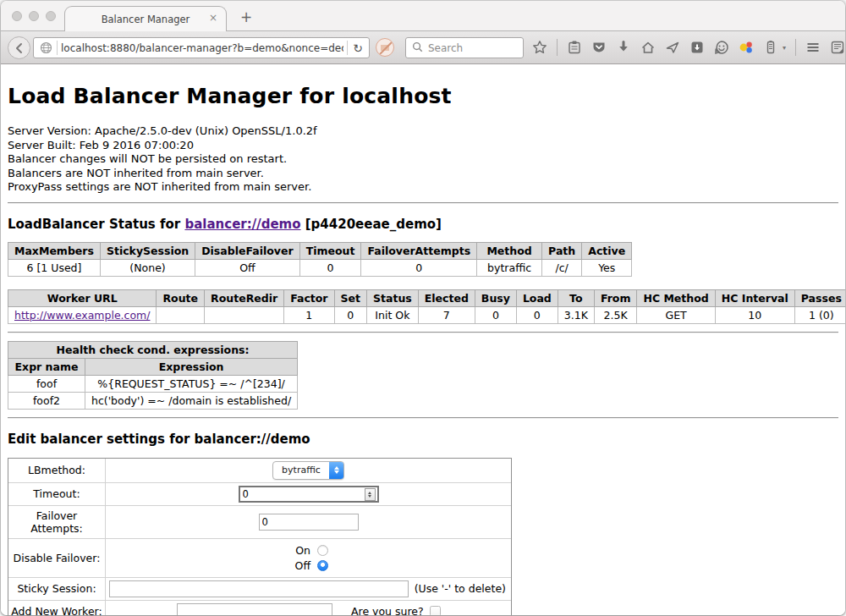 The width and height of the screenshot is (846, 616). Describe the element at coordinates (350, 315) in the screenshot. I see `cell-set: 0` at that location.